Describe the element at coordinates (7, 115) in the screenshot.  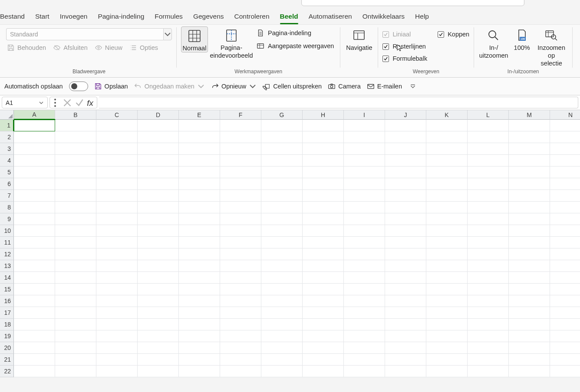
I see `select-all-corner` at that location.